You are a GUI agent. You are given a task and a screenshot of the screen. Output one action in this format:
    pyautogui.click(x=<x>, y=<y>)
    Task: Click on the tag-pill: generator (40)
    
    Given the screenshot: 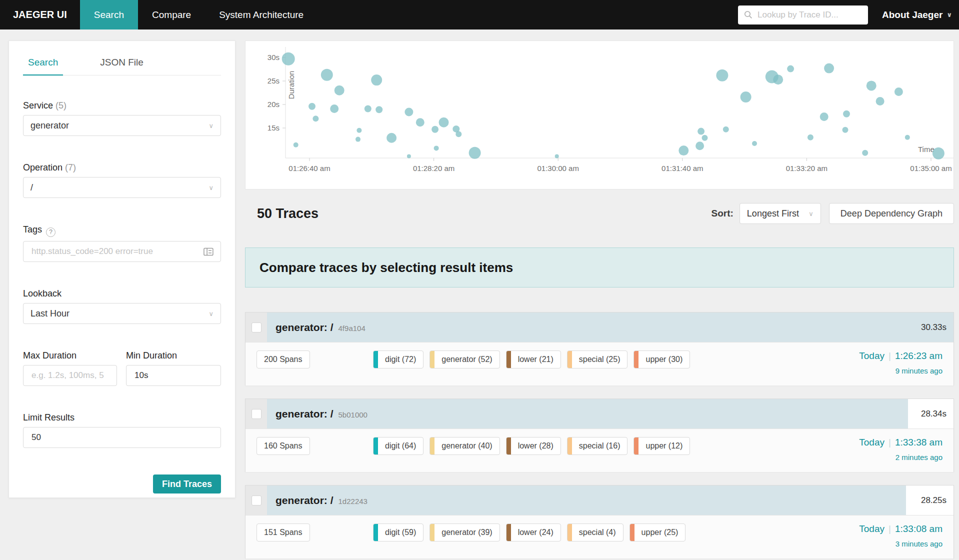 What is the action you would take?
    pyautogui.click(x=464, y=446)
    